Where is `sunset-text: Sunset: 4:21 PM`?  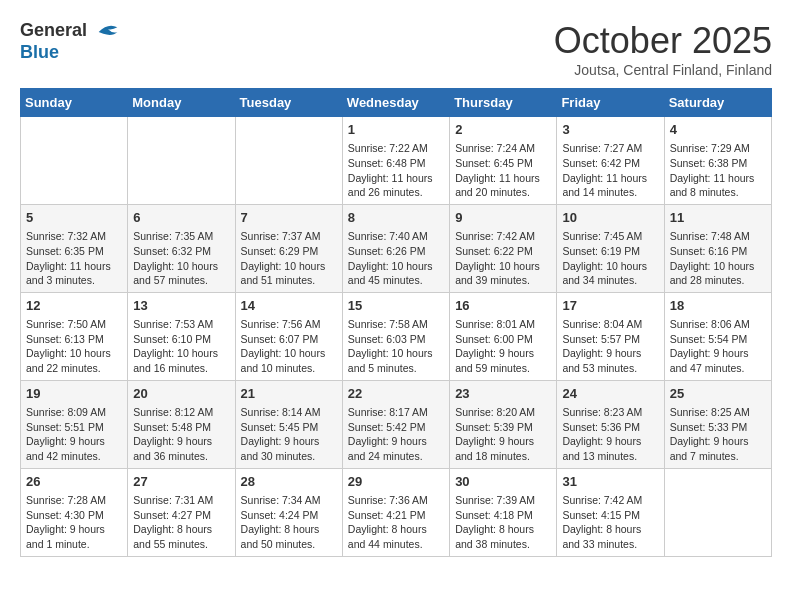
sunset-text: Sunset: 4:21 PM is located at coordinates (387, 515).